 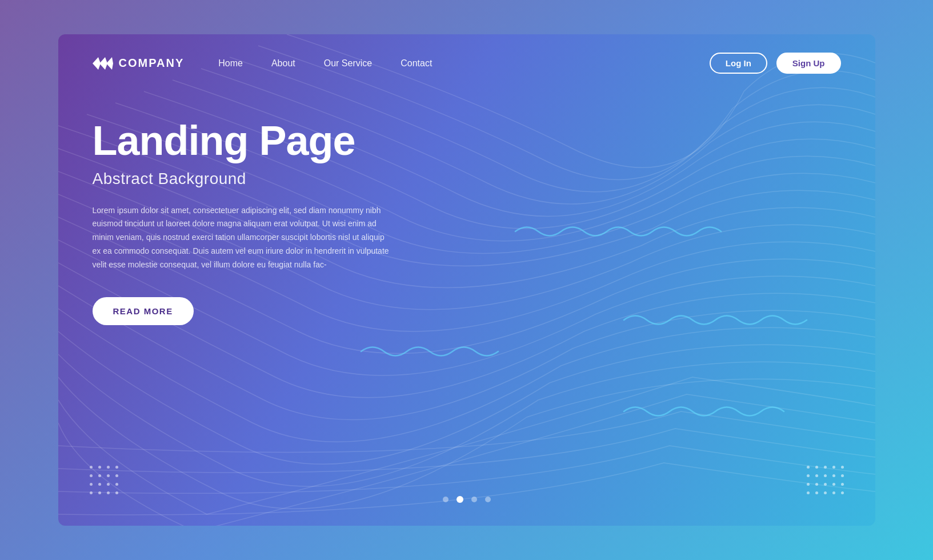 What do you see at coordinates (348, 63) in the screenshot?
I see `nav-service: Our Service` at bounding box center [348, 63].